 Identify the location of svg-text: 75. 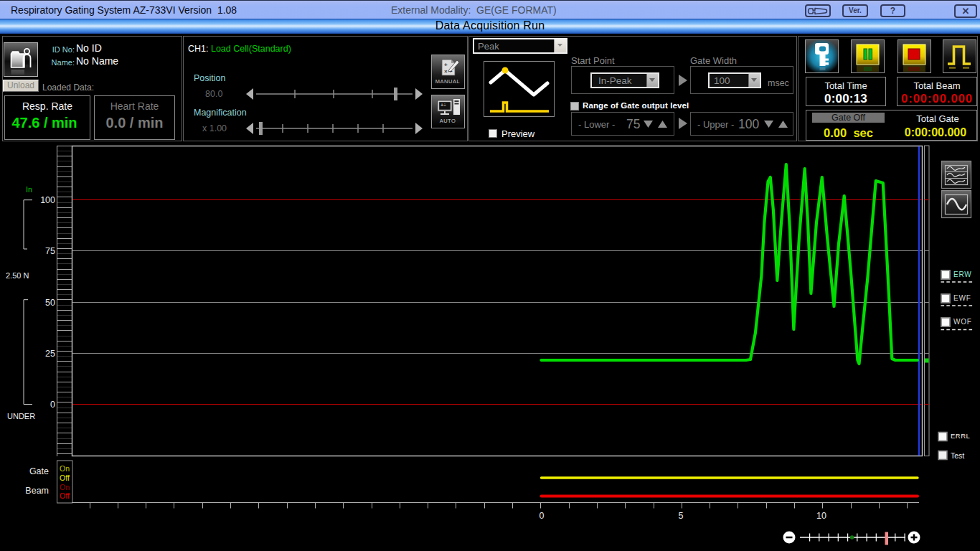
(50, 251).